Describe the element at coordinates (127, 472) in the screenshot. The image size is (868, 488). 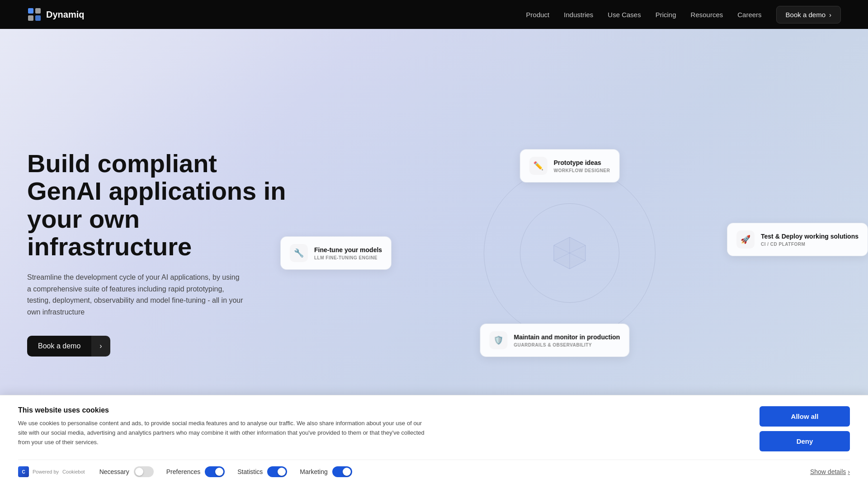
I see `toggle-necessary-group: Necessary` at that location.